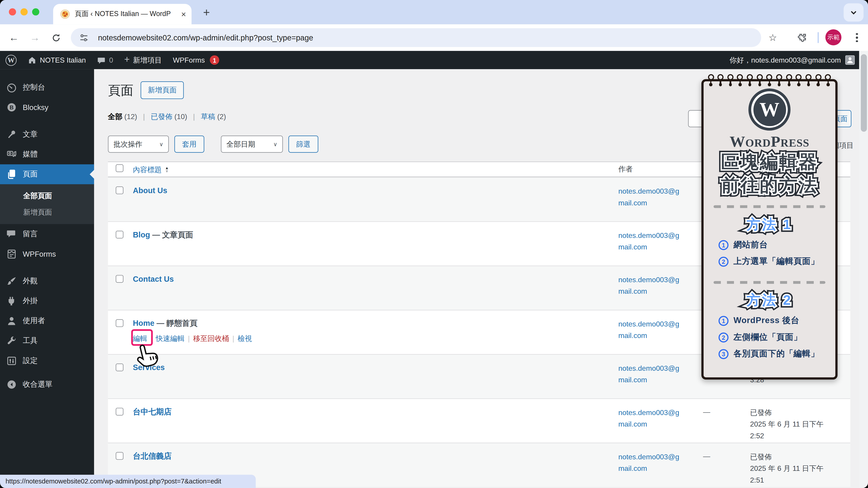 The width and height of the screenshot is (868, 488). I want to click on trash-action: 移至回收桶, so click(211, 338).